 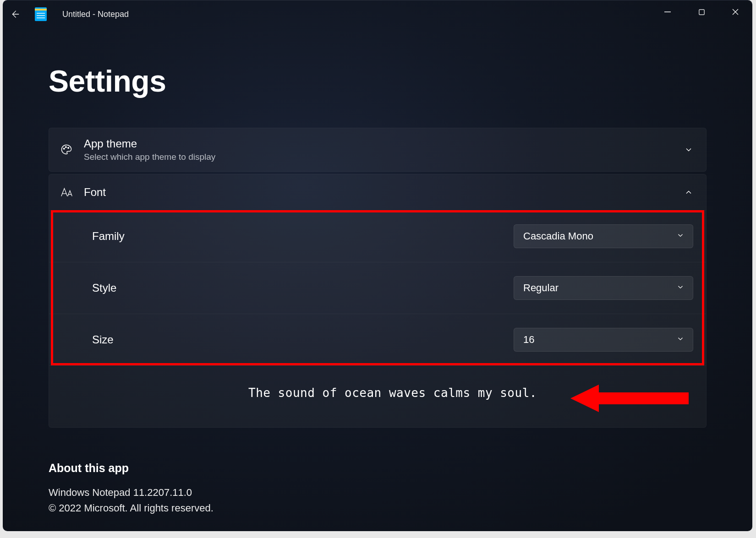 I want to click on font-icon, so click(x=69, y=192).